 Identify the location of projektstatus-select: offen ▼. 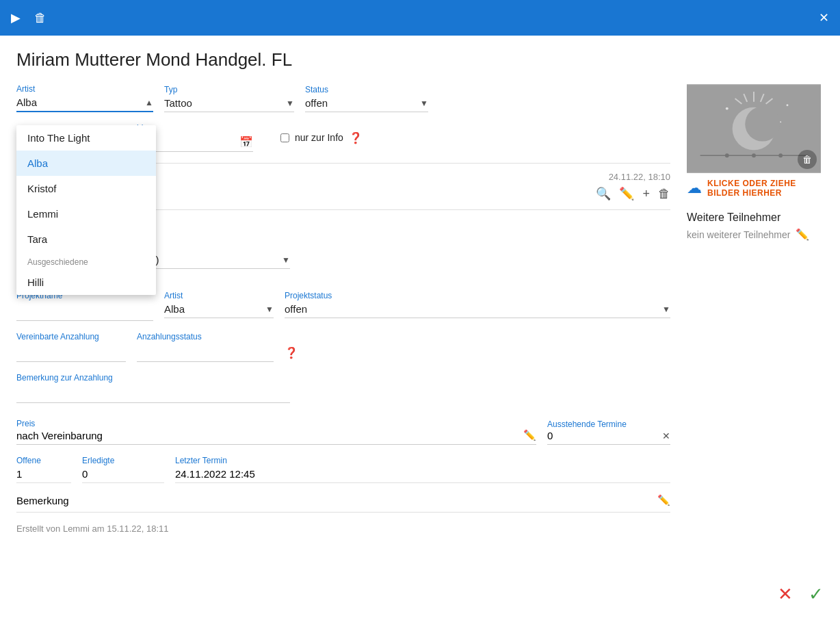
(477, 311).